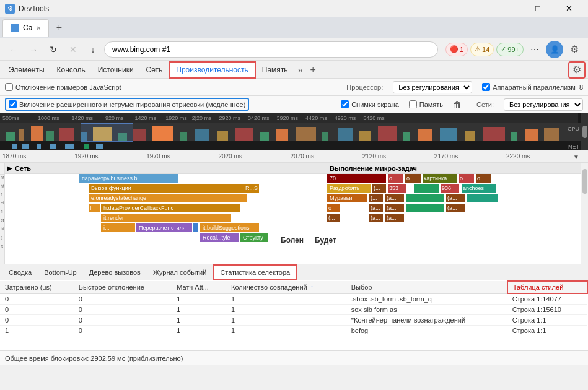 This screenshot has height=390, width=588. Describe the element at coordinates (548, 287) in the screenshot. I see `col-stylesheet: Таблица стилей` at that location.